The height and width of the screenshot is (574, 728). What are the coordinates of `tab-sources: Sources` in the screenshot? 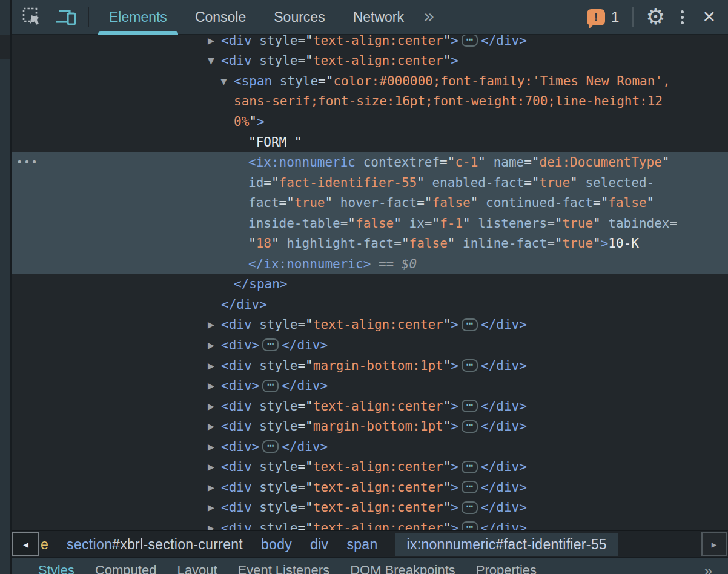 It's located at (299, 17).